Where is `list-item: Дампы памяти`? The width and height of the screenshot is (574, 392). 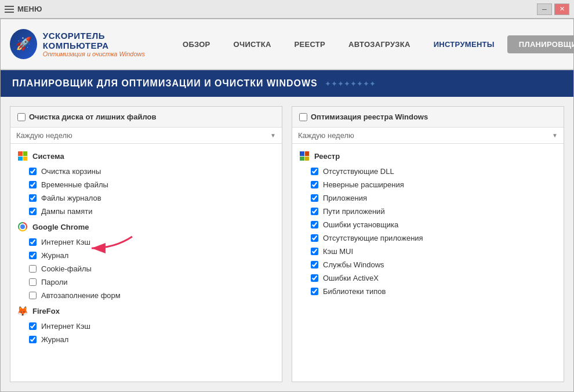
list-item: Дампы памяти is located at coordinates (146, 211).